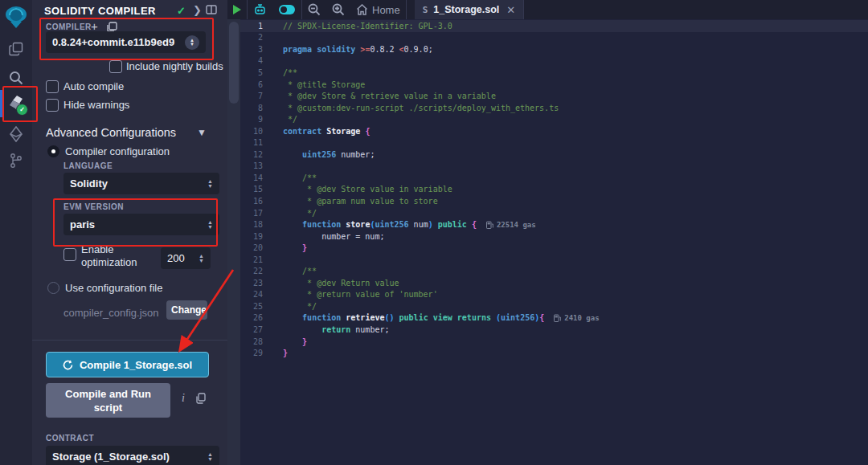 The width and height of the screenshot is (868, 465). I want to click on run-script-icon, so click(237, 10).